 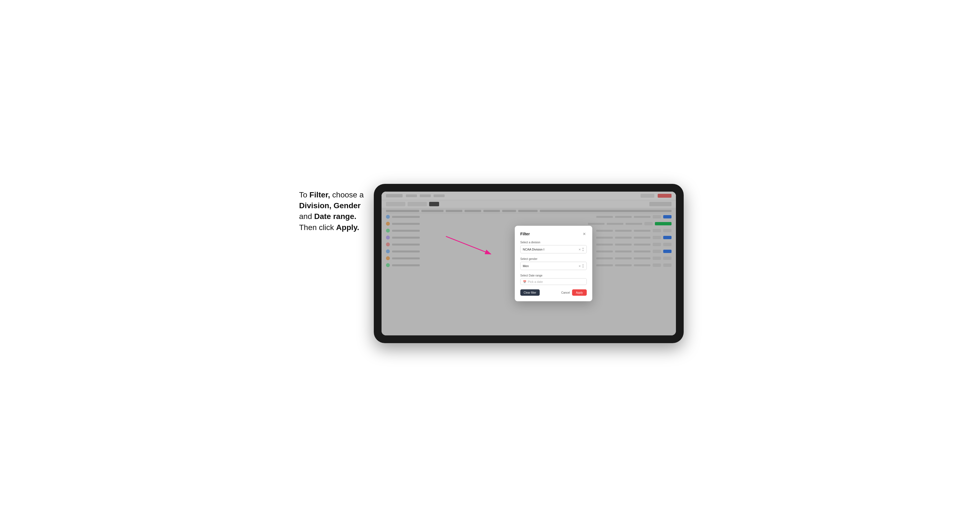 I want to click on modal-header: Filter ✕, so click(x=554, y=234).